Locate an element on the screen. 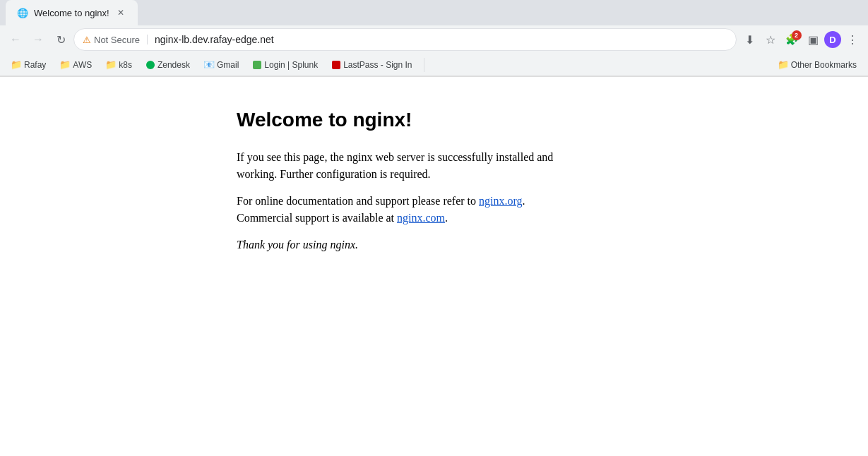  splunk-favicon is located at coordinates (257, 65).